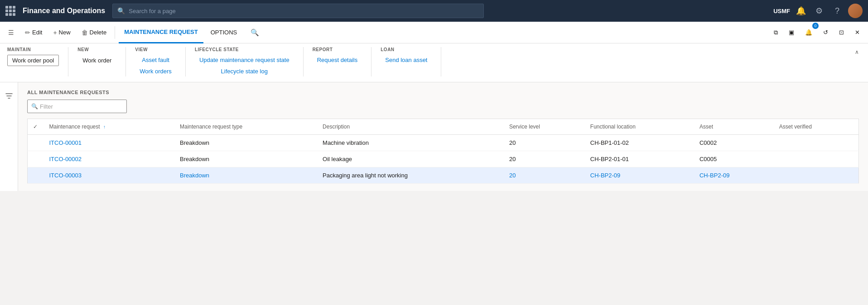 This screenshot has width=868, height=305. I want to click on refresh-button: ↺, so click(825, 33).